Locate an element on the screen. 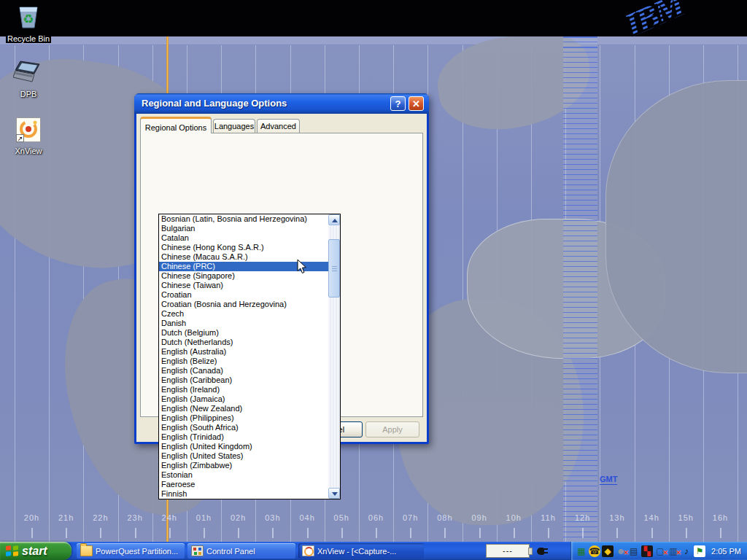  taskbar-window-button: XnView - [<Capture-... is located at coordinates (361, 551).